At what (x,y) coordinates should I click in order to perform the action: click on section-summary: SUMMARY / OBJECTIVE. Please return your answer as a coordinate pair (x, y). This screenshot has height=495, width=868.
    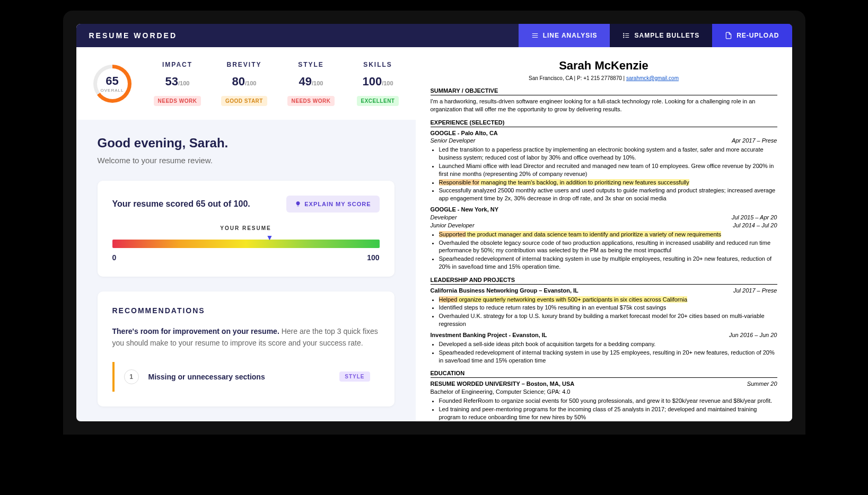
    Looking at the image, I should click on (604, 91).